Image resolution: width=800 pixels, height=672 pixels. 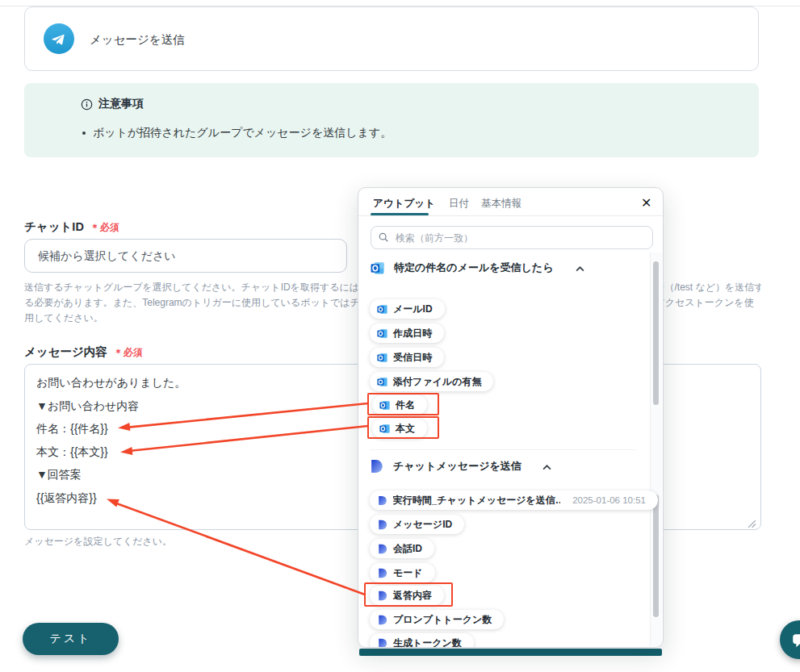 I want to click on pill-label: モード, so click(x=408, y=573).